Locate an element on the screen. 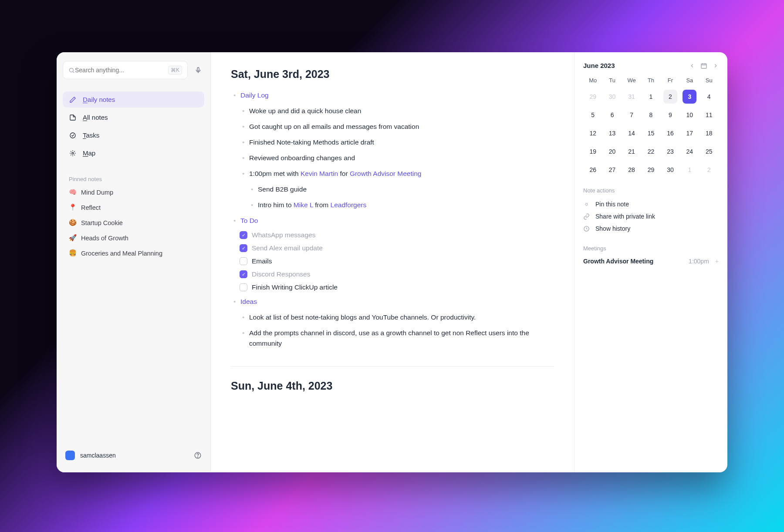  action-label: Show history is located at coordinates (613, 229).